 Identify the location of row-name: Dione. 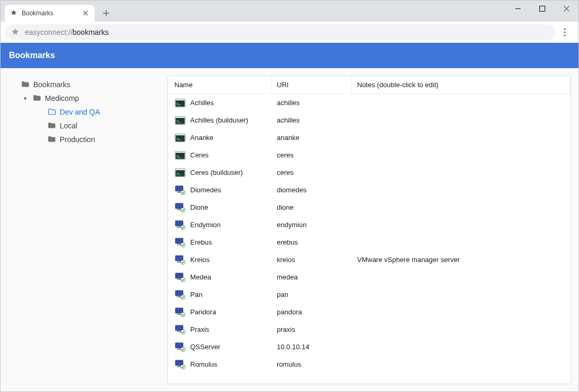
(199, 207).